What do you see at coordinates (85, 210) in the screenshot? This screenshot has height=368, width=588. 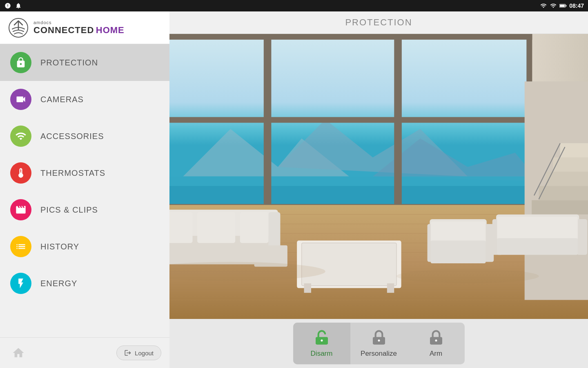 I see `sidebar-item-pics-clips: PICS & CLIPS` at bounding box center [85, 210].